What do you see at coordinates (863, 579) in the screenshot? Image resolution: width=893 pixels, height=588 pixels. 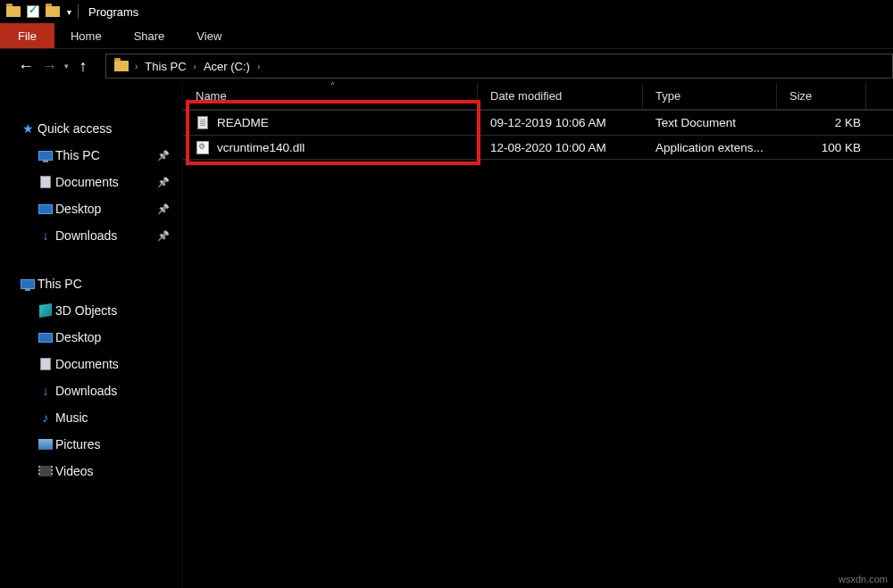 I see `watermark: wsxdn.com` at bounding box center [863, 579].